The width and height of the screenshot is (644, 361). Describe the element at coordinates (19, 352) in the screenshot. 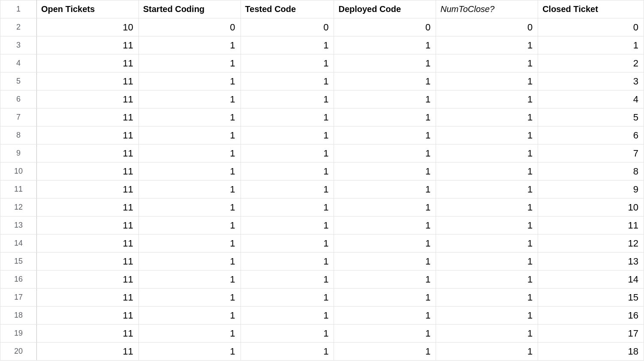

I see `row-number: 20` at that location.